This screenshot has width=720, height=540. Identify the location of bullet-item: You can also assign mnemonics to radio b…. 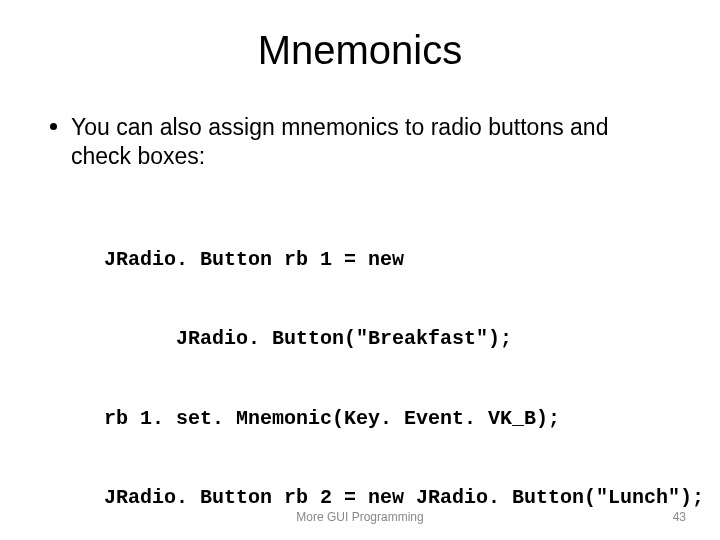
(360, 142).